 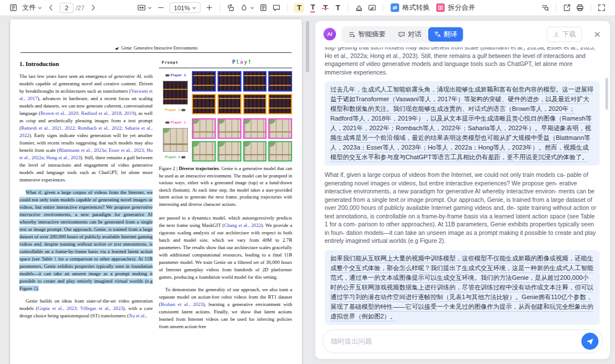 I want to click on prompt-column: Player 1 Player 2, so click(x=175, y=93).